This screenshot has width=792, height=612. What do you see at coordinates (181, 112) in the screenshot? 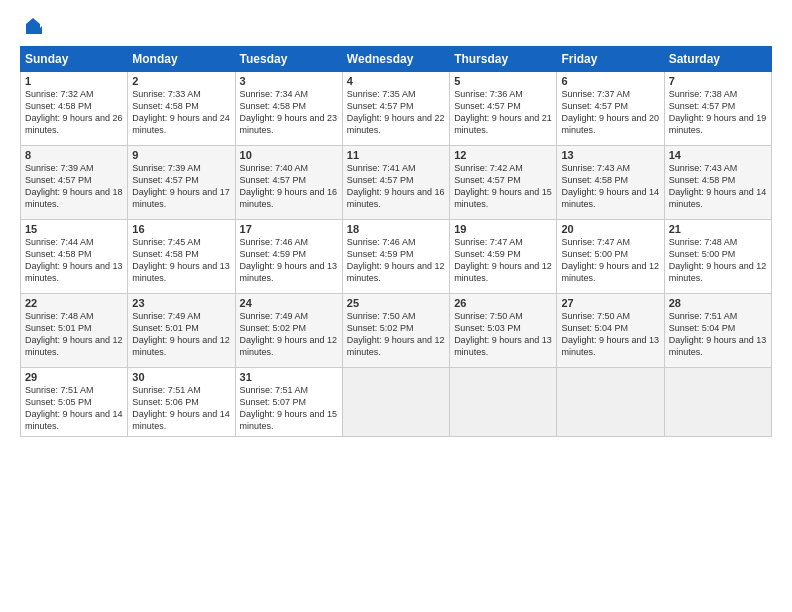
I see `day-info: Sunrise: 7:33 AMSunset: 4:58 PMDaylight:…` at bounding box center [181, 112].